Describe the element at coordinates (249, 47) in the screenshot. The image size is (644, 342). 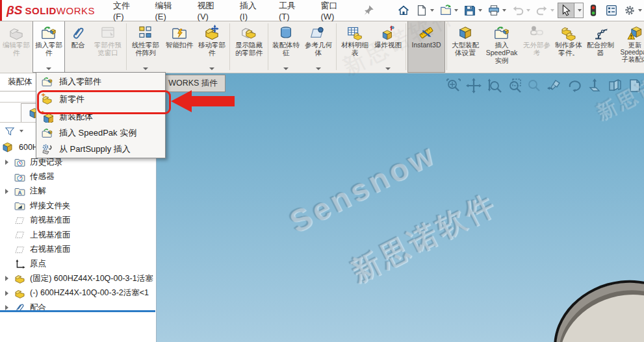
I see `ribbon-show-hidden-button: 显示隐藏的零部件` at that location.